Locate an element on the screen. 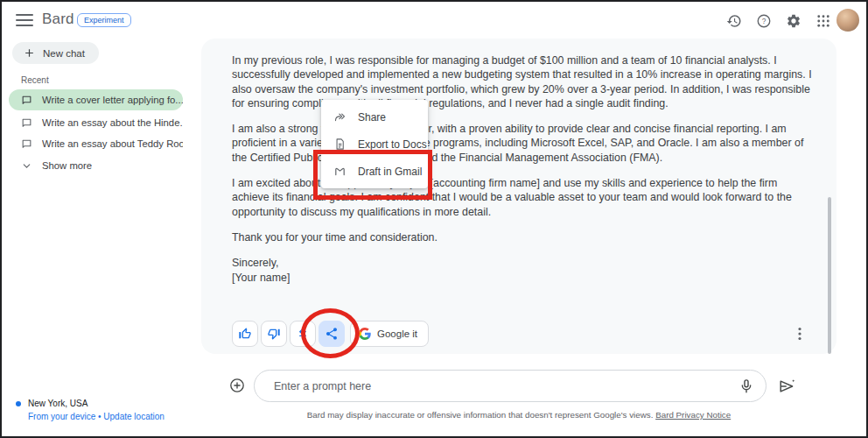 The image size is (868, 438). prompt-input is located at coordinates (506, 386).